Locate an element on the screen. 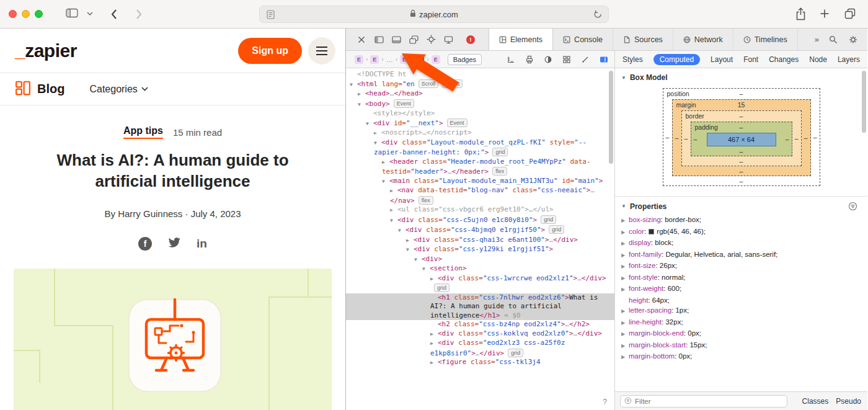 This screenshot has height=410, width=868. ruler-icon is located at coordinates (511, 60).